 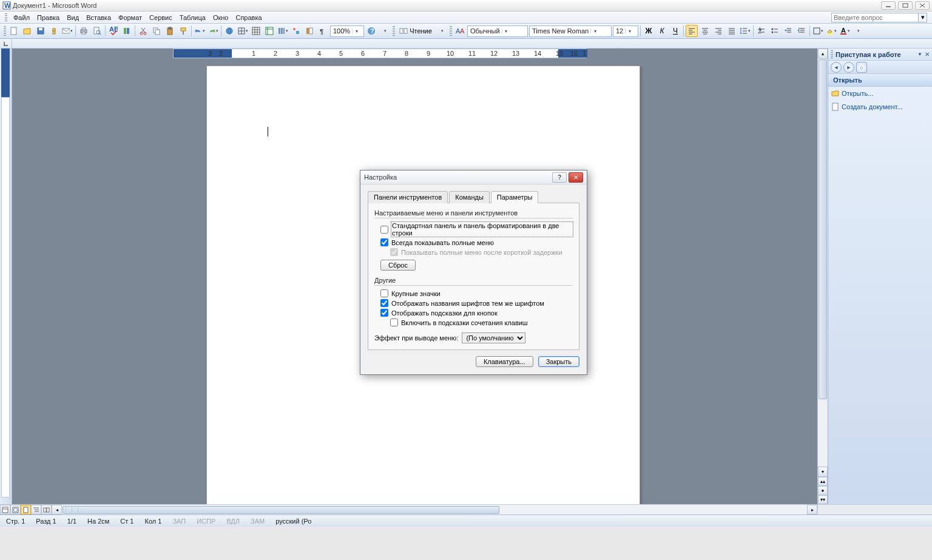 What do you see at coordinates (875, 18) in the screenshot?
I see `ask-question-input` at bounding box center [875, 18].